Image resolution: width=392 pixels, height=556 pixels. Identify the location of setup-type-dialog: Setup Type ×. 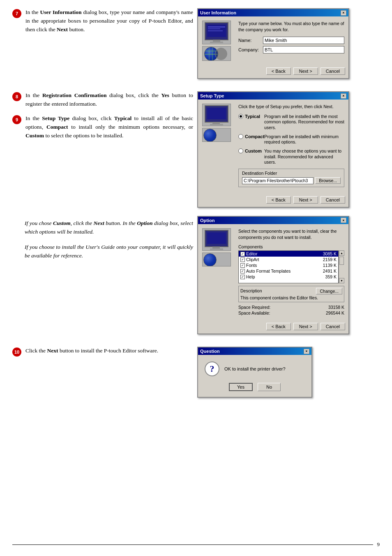
(273, 150).